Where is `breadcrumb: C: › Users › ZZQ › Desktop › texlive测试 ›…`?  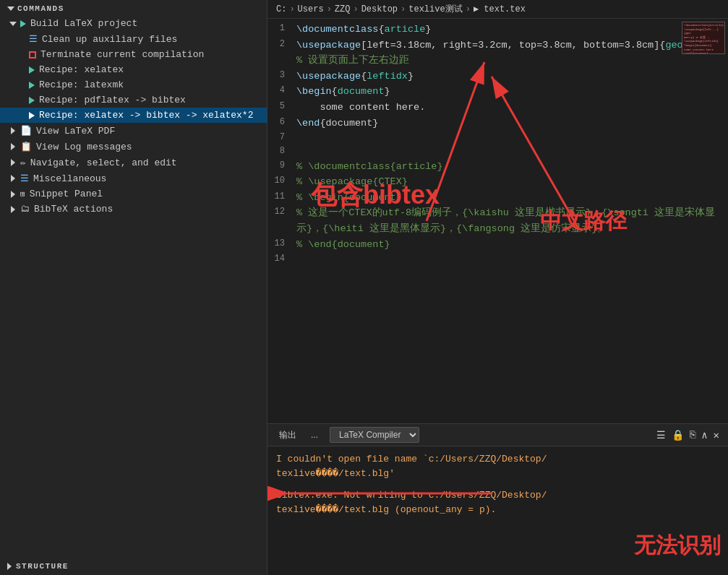
breadcrumb: C: › Users › ZZQ › Desktop › texlive测试 ›… is located at coordinates (497, 9).